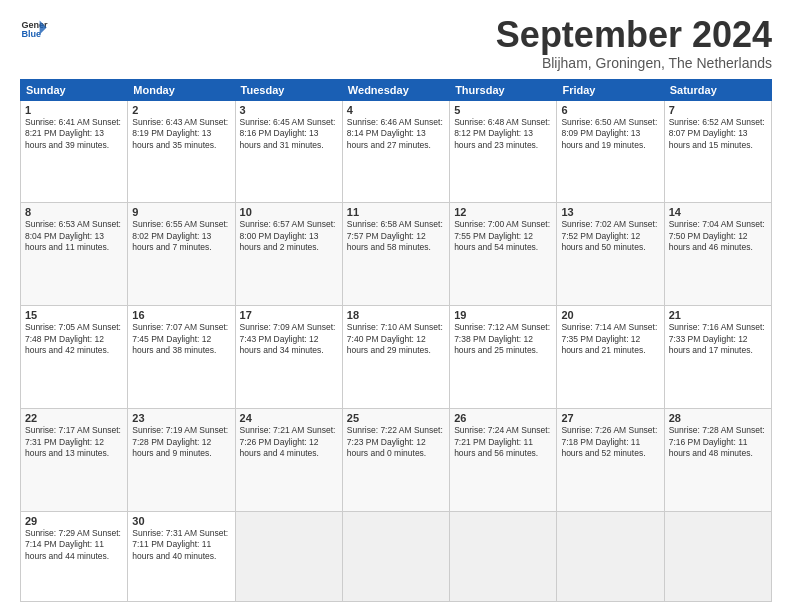 This screenshot has height=612, width=792. Describe the element at coordinates (396, 90) in the screenshot. I see `col-wednesday: Wednesday` at that location.